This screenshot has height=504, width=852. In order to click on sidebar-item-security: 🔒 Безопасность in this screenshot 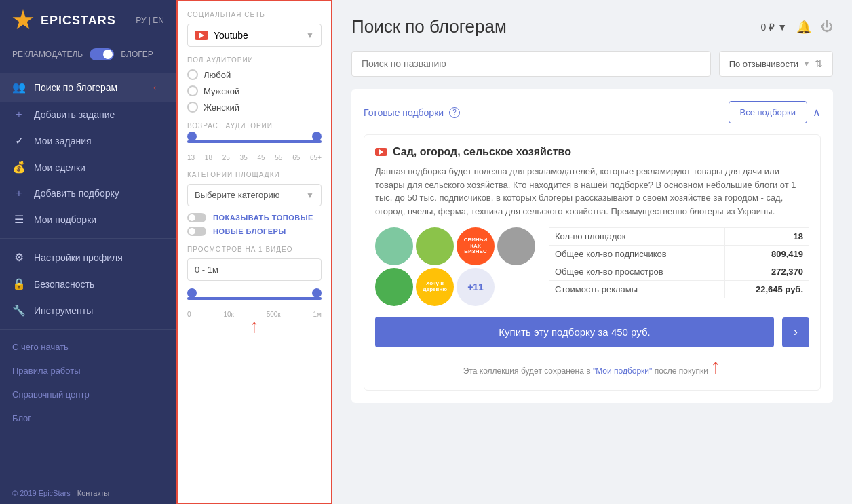, I will do `click(88, 284)`.